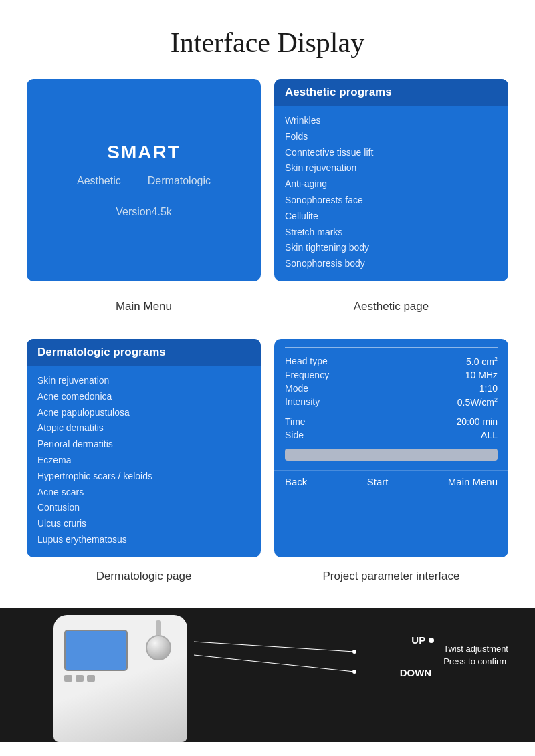 The image size is (535, 756). What do you see at coordinates (391, 194) in the screenshot?
I see `aesthetic-list: Wrinkles Folds Conntective tissue lift S…` at bounding box center [391, 194].